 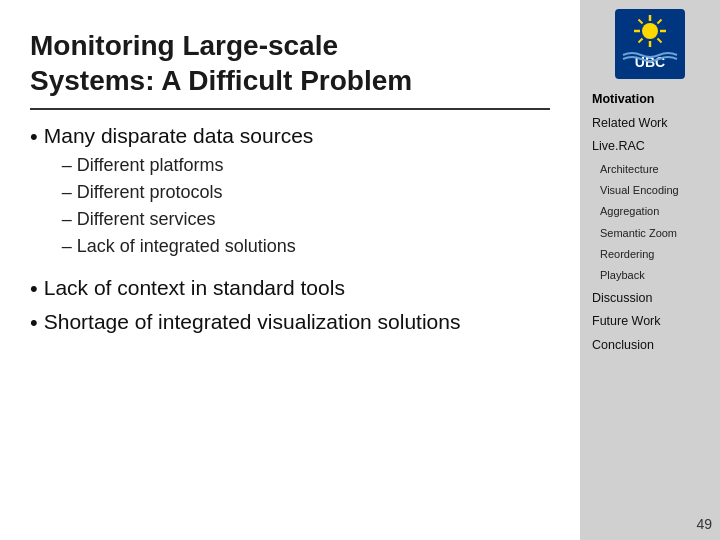 What do you see at coordinates (650, 212) in the screenshot?
I see `nav-item-aggregation: Aggregation` at bounding box center [650, 212].